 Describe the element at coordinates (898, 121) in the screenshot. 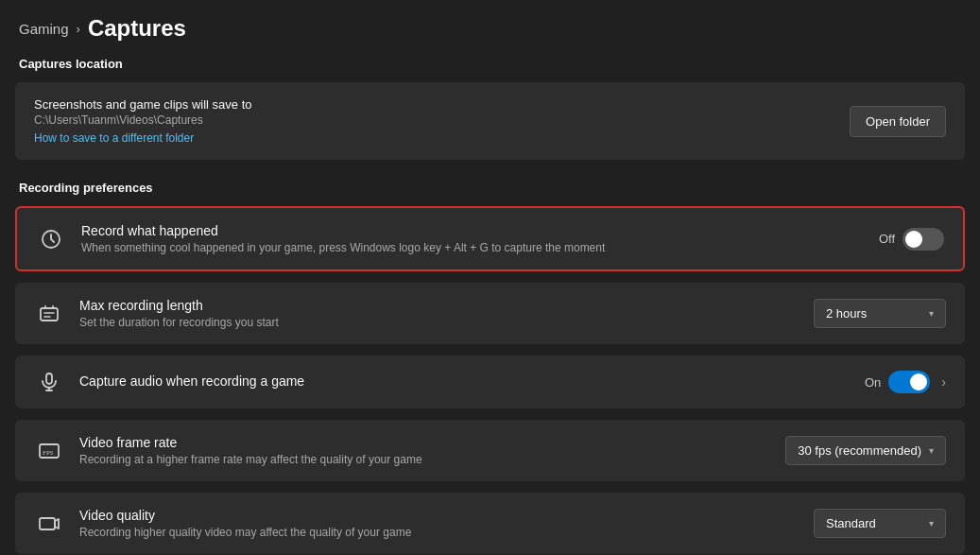

I see `open-folder-button: Open folder` at that location.